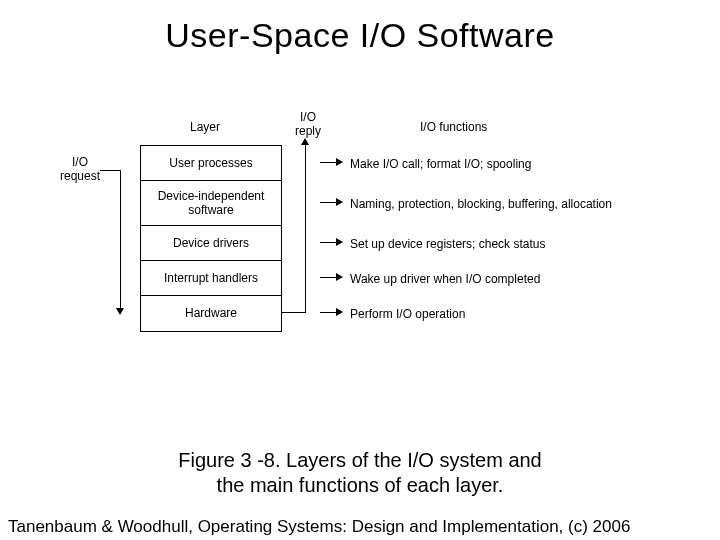 This screenshot has height=540, width=720. Describe the element at coordinates (205, 127) in the screenshot. I see `header-layer: Layer` at that location.